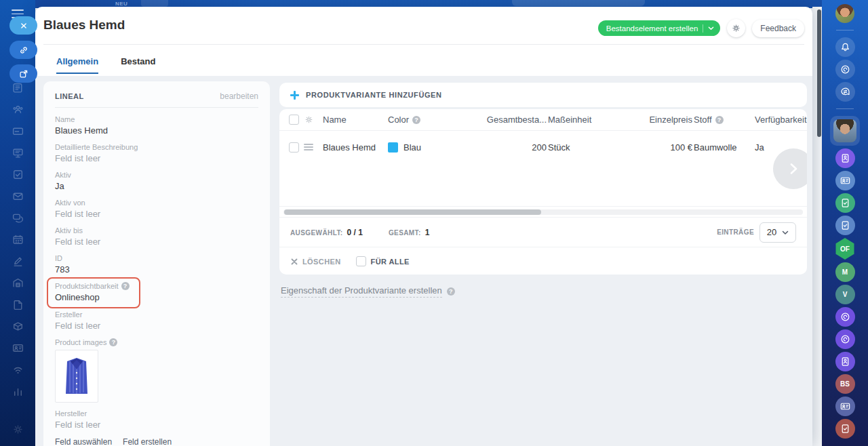 Image resolution: width=868 pixels, height=446 pixels. I want to click on button-separator, so click(703, 28).